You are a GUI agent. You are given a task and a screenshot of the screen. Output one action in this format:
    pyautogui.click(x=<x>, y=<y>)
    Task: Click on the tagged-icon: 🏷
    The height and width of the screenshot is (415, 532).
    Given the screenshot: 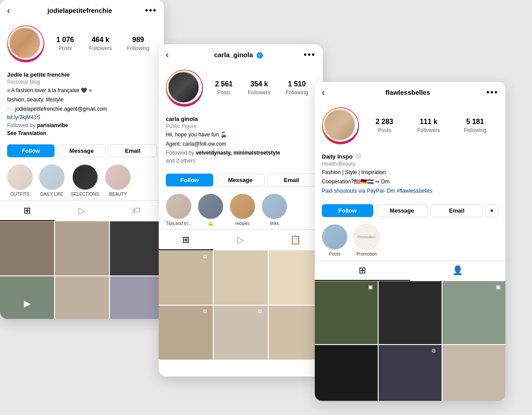 What is the action you would take?
    pyautogui.click(x=137, y=211)
    